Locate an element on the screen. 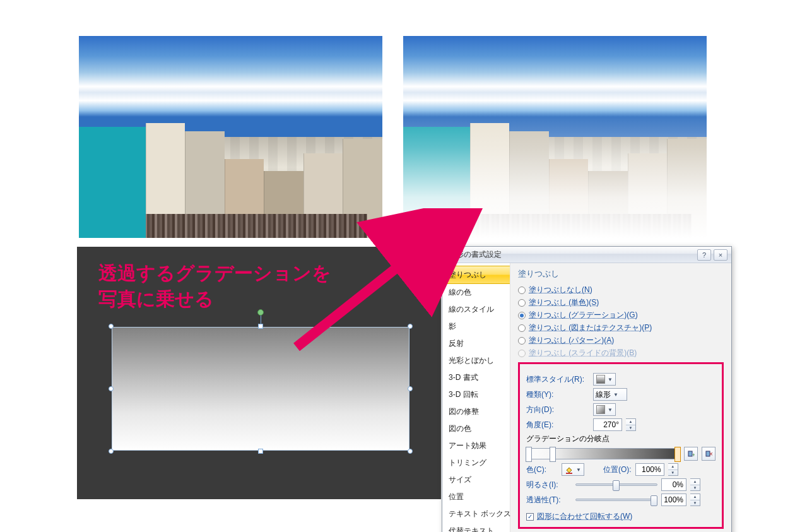 The height and width of the screenshot is (532, 795). direction-dropdown: ▼ is located at coordinates (604, 410).